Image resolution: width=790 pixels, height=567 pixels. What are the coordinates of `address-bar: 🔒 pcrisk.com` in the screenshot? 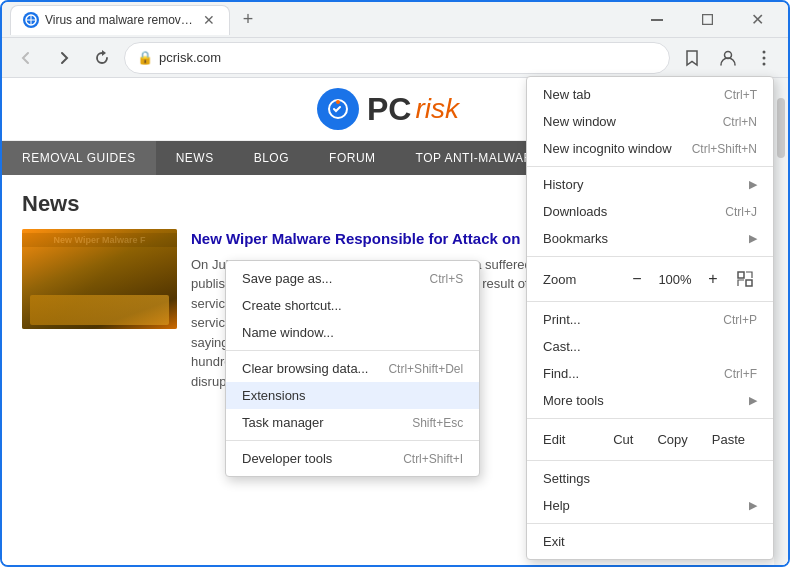 It's located at (397, 58).